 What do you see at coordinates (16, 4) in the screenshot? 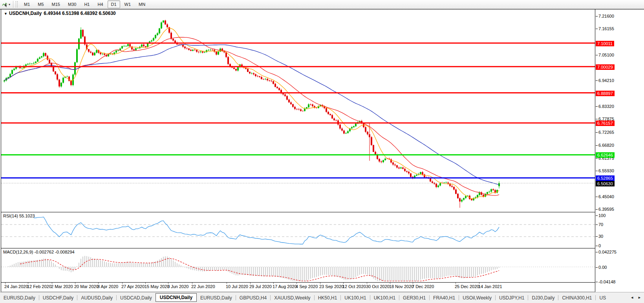
I see `toolbar-grip` at bounding box center [16, 4].